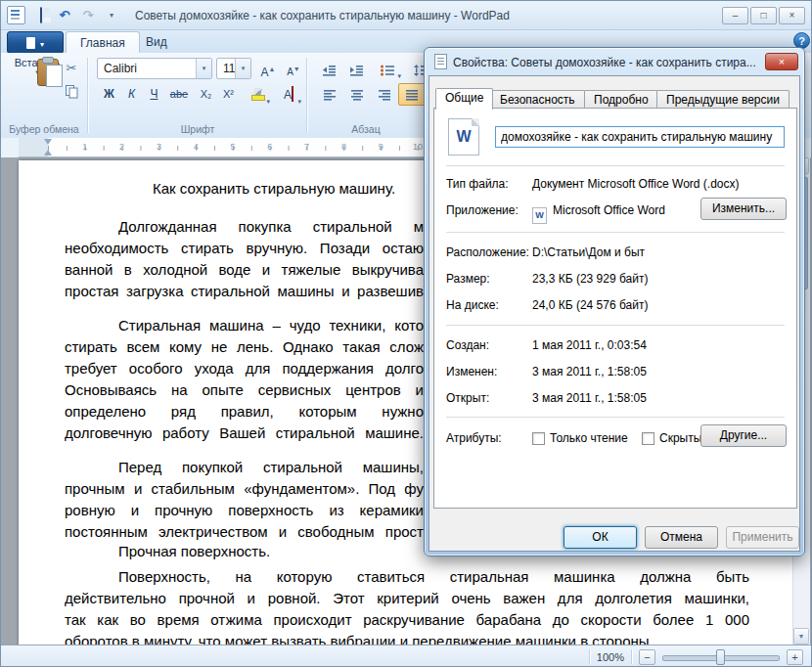 The width and height of the screenshot is (812, 667). What do you see at coordinates (158, 147) in the screenshot?
I see `ruler-number: 3` at bounding box center [158, 147].